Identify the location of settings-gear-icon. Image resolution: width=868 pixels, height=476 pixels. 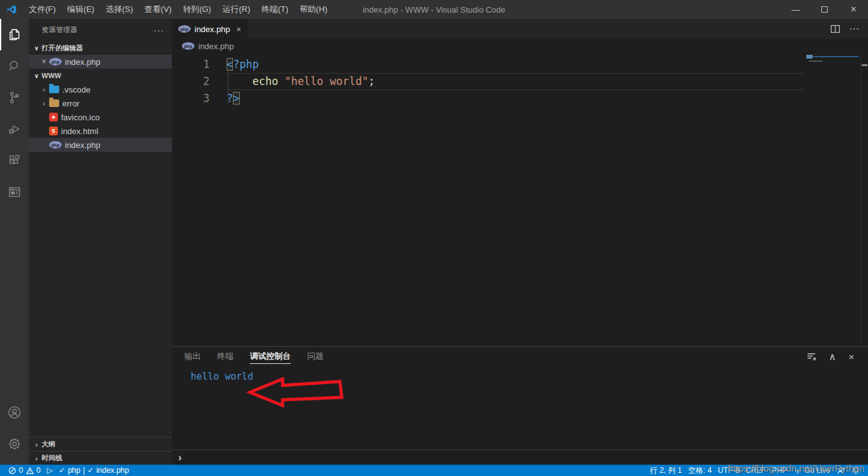
(14, 444).